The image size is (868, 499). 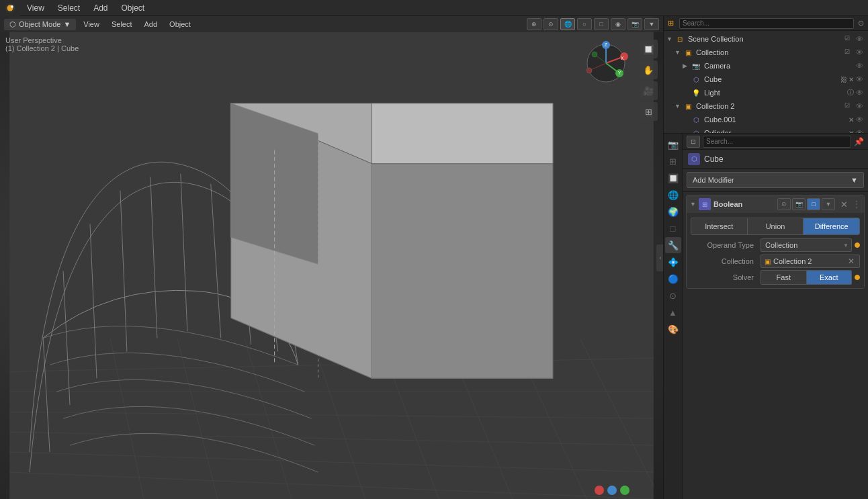 I want to click on op-union-button: Union, so click(x=776, y=226).